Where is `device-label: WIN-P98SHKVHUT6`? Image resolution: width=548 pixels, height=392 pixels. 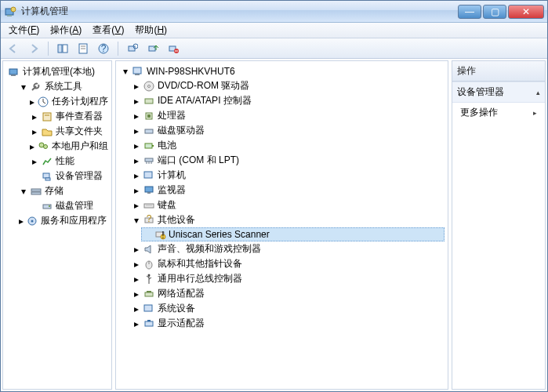 device-label: WIN-P98SHKVHUT6 is located at coordinates (191, 71).